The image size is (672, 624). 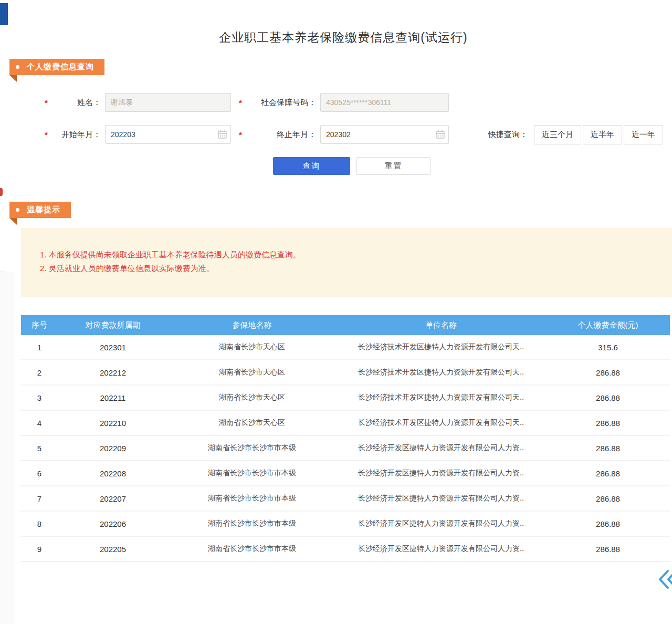 I want to click on start-field-group: * 开始年月：, so click(x=138, y=134).